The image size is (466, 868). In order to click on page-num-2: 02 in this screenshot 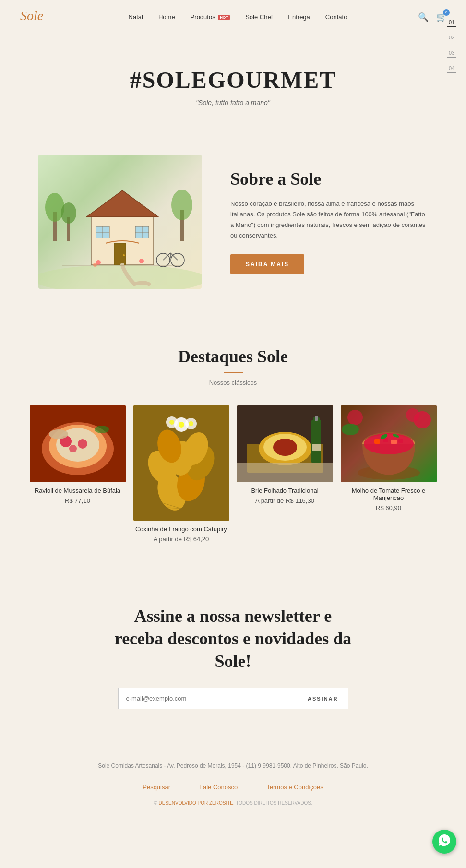, I will do `click(452, 38)`.